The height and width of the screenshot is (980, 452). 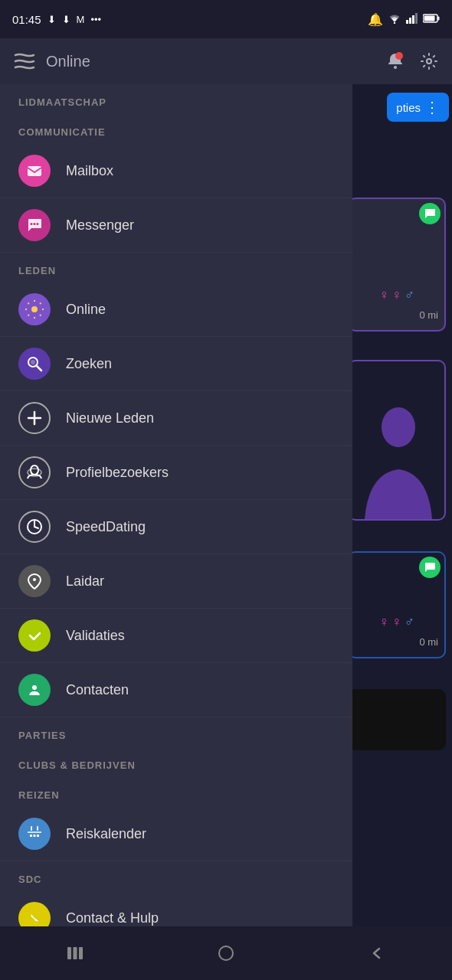 I want to click on section-header-parties: PARTIES, so click(x=176, y=732).